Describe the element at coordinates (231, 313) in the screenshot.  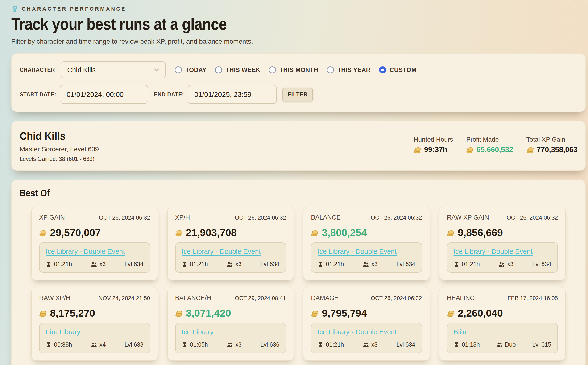
I see `card-value: 3,071,420` at that location.